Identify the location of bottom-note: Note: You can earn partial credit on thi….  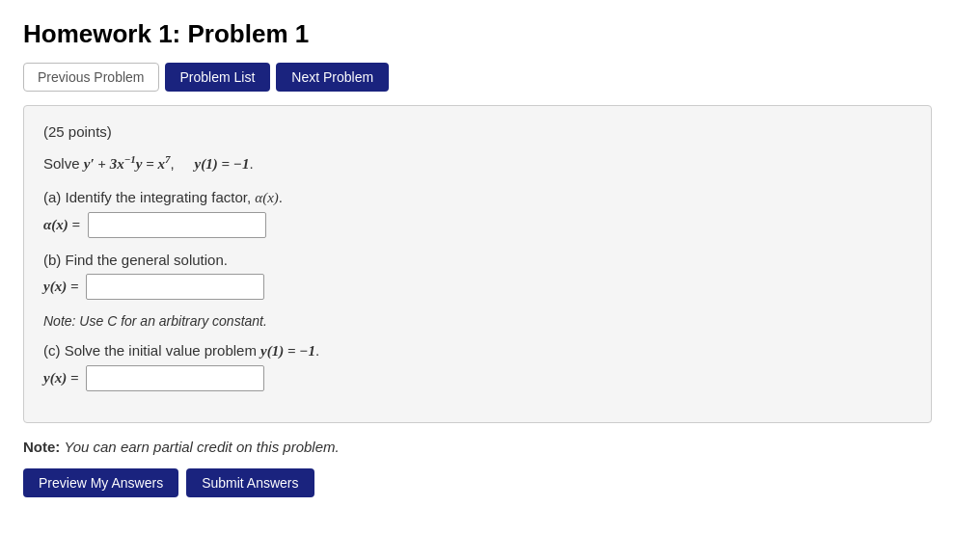
(478, 447).